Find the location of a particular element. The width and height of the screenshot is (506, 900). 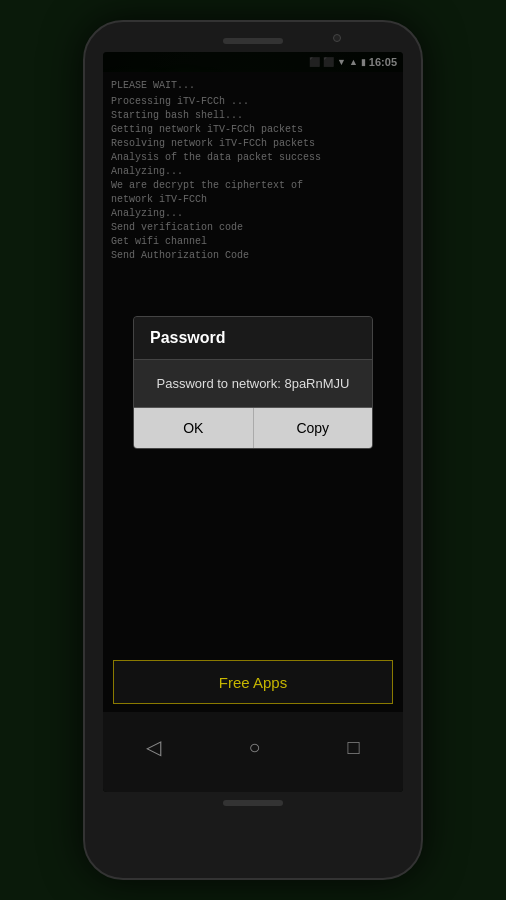

phone-camera is located at coordinates (337, 38).